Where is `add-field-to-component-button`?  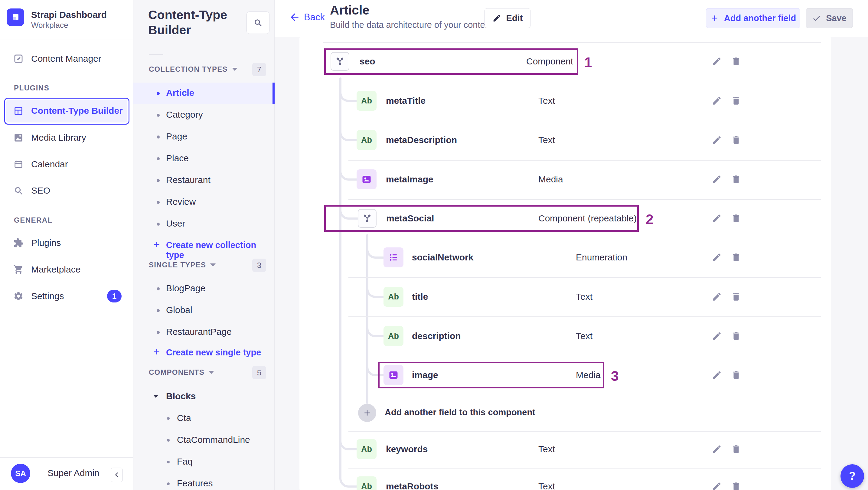
add-field-to-component-button is located at coordinates (367, 413).